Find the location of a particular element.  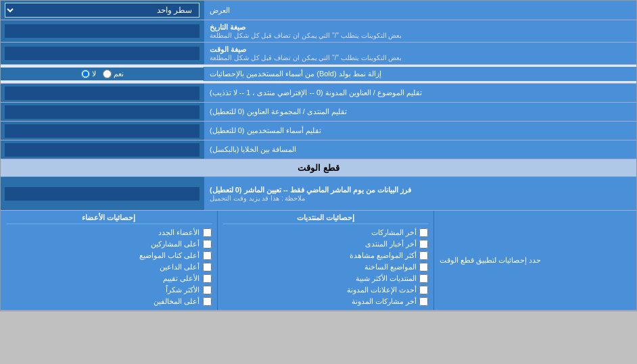

topics-limit-field: 33 is located at coordinates (102, 93).